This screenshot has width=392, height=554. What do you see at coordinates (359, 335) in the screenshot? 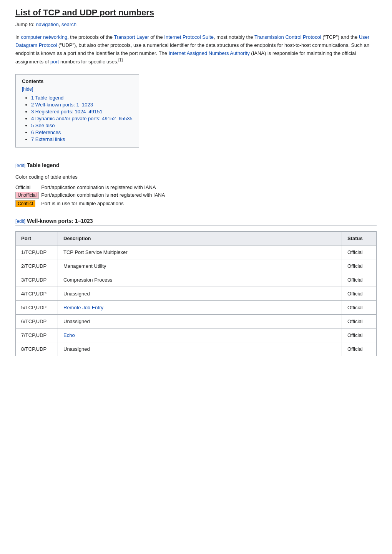
I see `cell-status-6: Official` at bounding box center [359, 335].